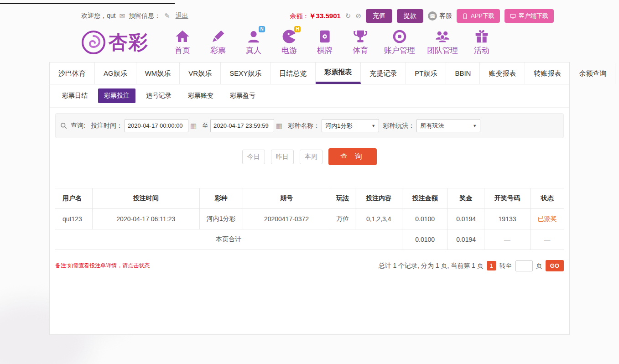 The height and width of the screenshot is (364, 619). Describe the element at coordinates (325, 16) in the screenshot. I see `balance-value: ￥33.5901` at that location.